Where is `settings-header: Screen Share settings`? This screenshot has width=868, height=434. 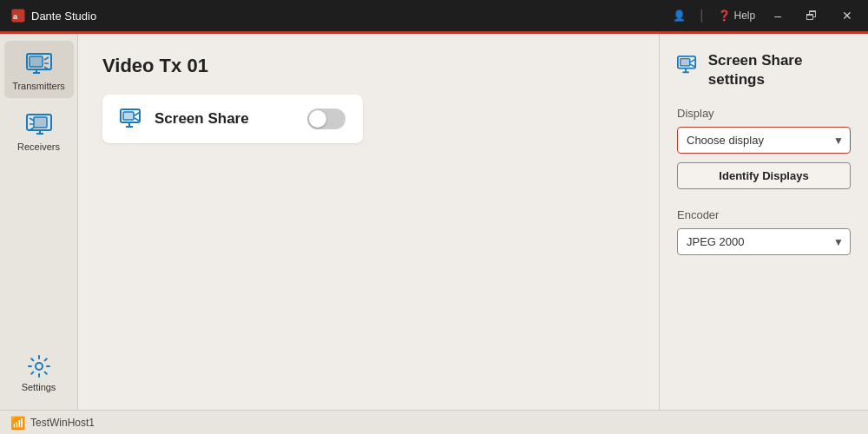
settings-header: Screen Share settings is located at coordinates (764, 70).